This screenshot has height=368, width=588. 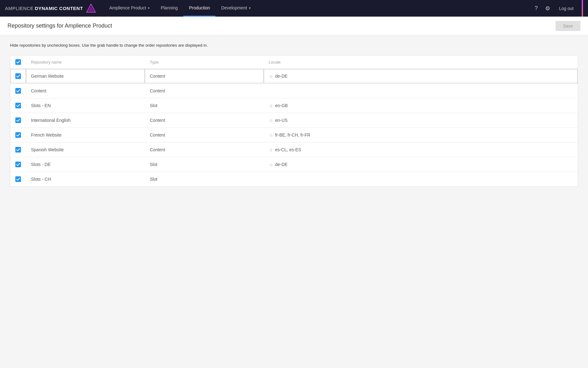 I want to click on logout-button: Log out, so click(x=566, y=8).